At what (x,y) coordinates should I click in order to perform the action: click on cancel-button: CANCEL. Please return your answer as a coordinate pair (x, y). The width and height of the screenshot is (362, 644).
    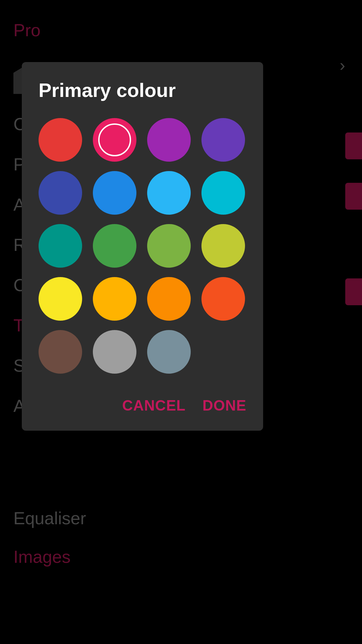
    Looking at the image, I should click on (154, 406).